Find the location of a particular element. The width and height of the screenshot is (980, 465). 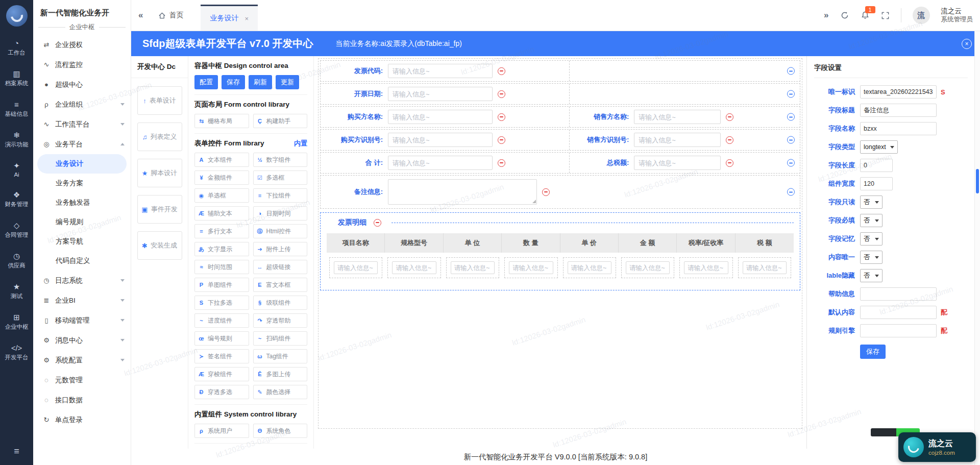

sidebar-item-enterprise-auth: ⇄企业授权 is located at coordinates (82, 45).